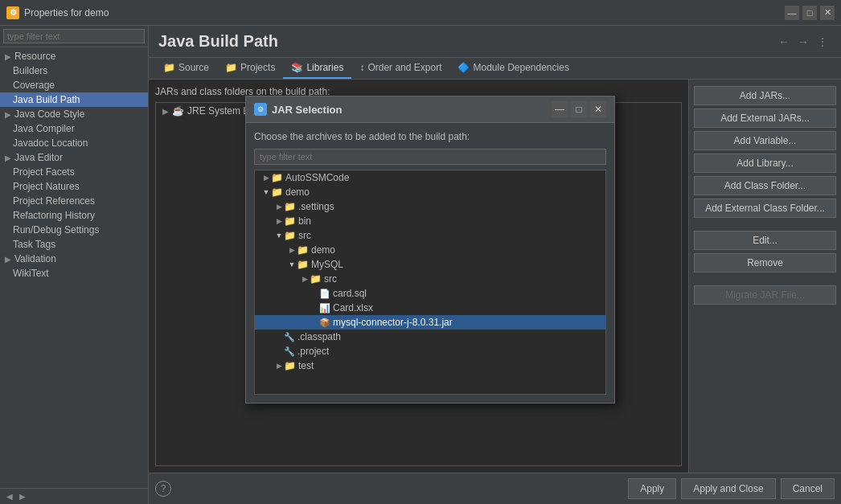 The image size is (841, 504). Describe the element at coordinates (74, 129) in the screenshot. I see `sidebar-item-java-compiler: Java Compiler` at that location.